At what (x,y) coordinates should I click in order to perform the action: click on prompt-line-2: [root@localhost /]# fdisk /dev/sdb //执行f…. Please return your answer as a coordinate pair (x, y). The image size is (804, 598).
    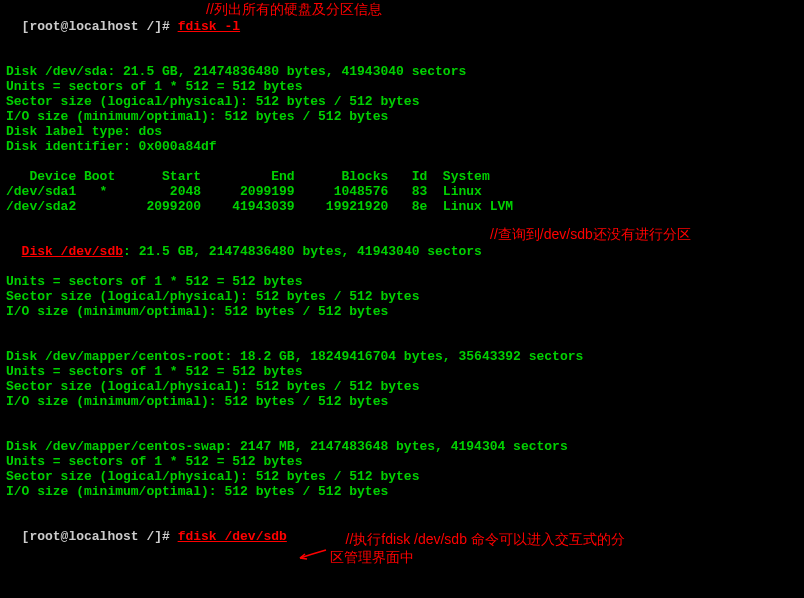
    Looking at the image, I should click on (402, 531).